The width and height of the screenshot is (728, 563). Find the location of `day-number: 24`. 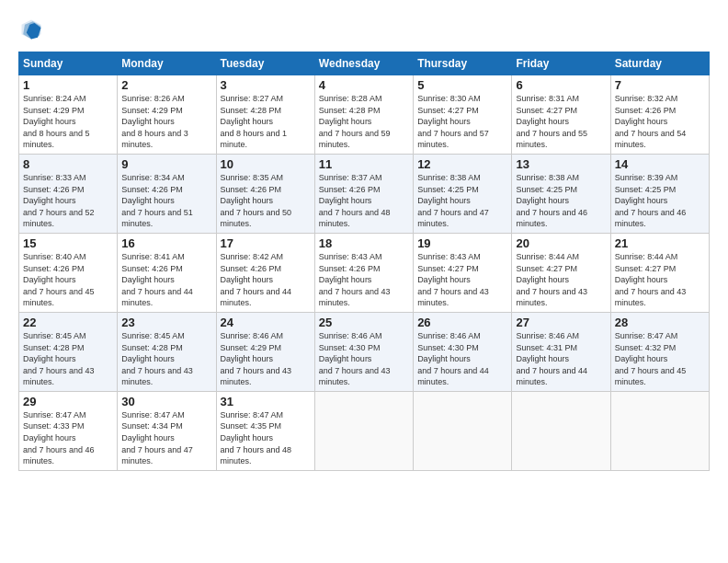

day-number: 24 is located at coordinates (266, 322).